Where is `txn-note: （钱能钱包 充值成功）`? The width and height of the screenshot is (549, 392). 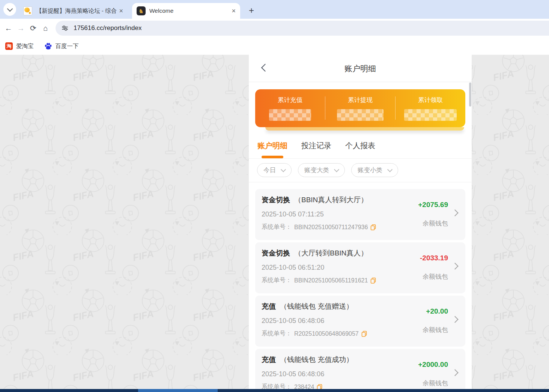
txn-note: （钱能钱包 充值成功） is located at coordinates (317, 359).